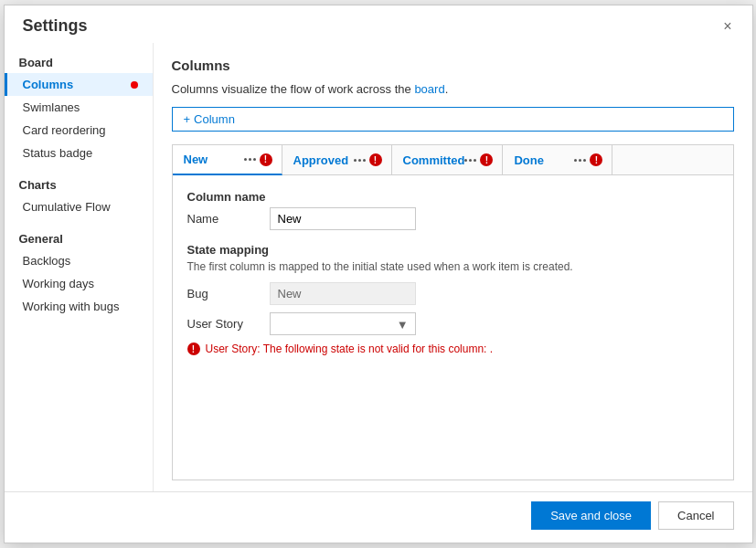 This screenshot has height=548, width=756. I want to click on sidebar-item-working-days: Working days, so click(79, 283).